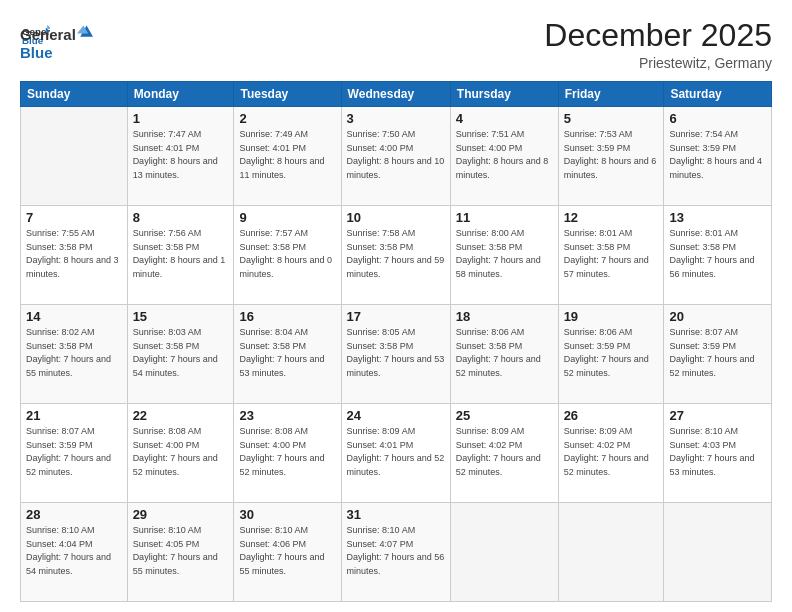  I want to click on day-number: 3, so click(396, 118).